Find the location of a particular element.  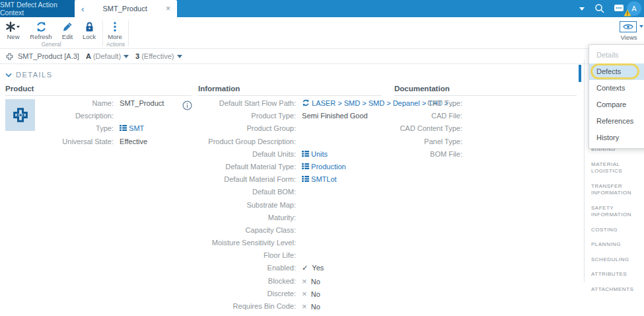

product-image is located at coordinates (20, 115).